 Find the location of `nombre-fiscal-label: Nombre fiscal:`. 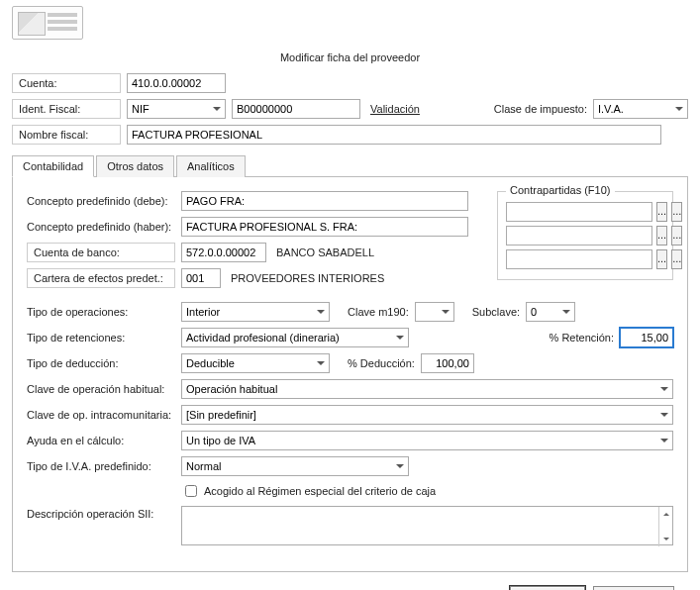

nombre-fiscal-label: Nombre fiscal: is located at coordinates (66, 135).